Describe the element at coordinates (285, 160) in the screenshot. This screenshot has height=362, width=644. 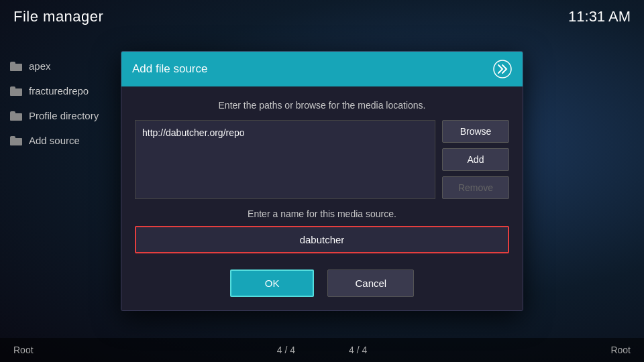
I see `path-area: http://dabutcher.org/repo` at that location.